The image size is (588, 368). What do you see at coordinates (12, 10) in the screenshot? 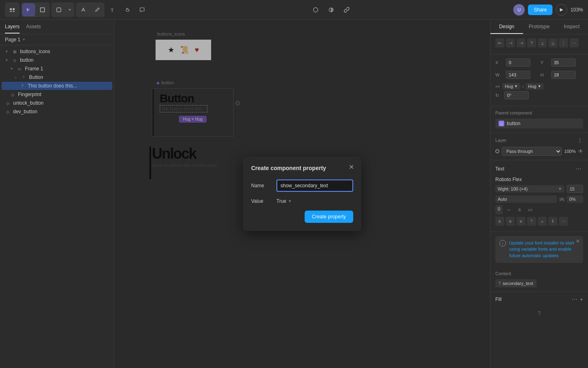
I see `main-menu-button` at bounding box center [12, 10].